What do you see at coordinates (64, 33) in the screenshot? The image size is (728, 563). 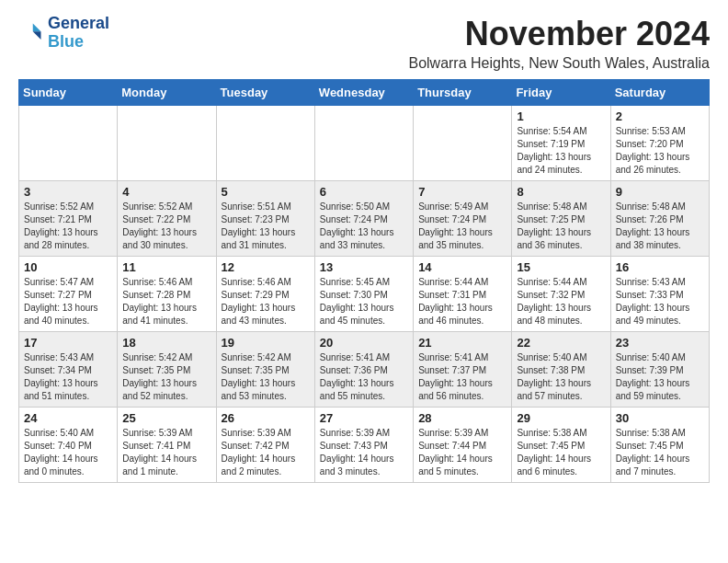 I see `logo: General Blue` at bounding box center [64, 33].